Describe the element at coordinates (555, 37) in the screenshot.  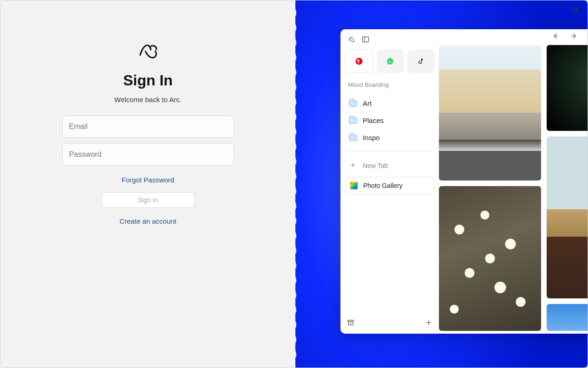
I see `nav-back-button` at that location.